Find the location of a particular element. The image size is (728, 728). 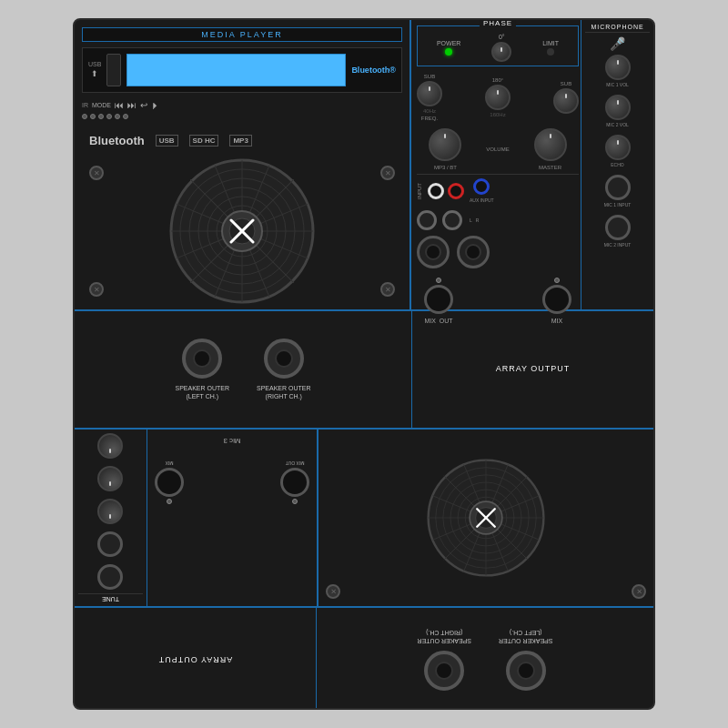

limit-indicator: LIMIT is located at coordinates (551, 47).